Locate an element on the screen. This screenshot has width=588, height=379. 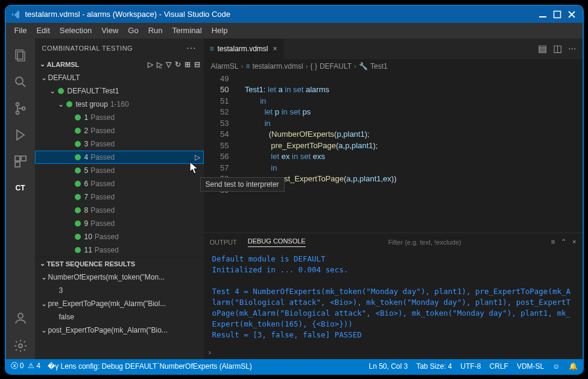
breadcrumbs: AlarmSL› ≡testalarm.vdmsl› { }DEFAULT› 🔧… is located at coordinates (393, 66).